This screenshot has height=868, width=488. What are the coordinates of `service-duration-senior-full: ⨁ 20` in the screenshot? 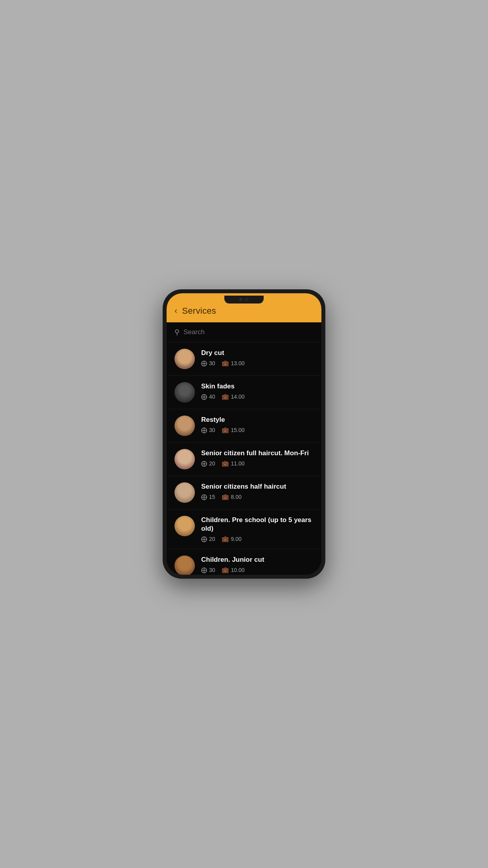 It's located at (208, 463).